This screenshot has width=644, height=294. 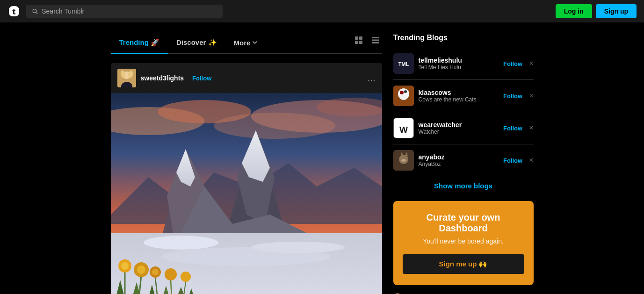 I want to click on blog-avatar-anyaboz, so click(x=404, y=160).